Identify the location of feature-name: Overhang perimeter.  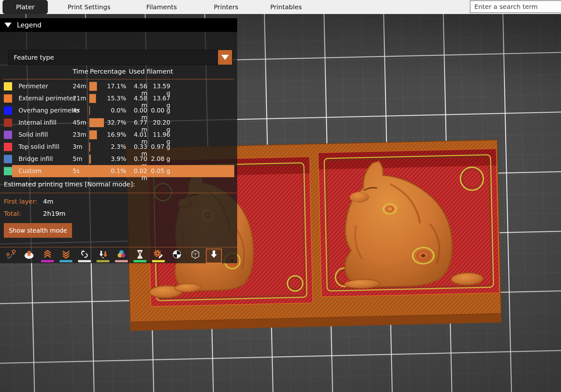
(49, 110).